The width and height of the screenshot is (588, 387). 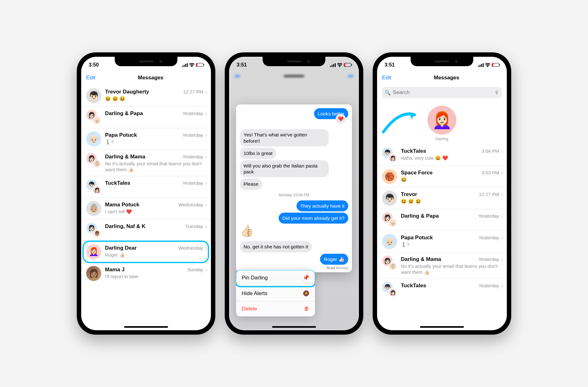 I want to click on message-preview: I can't tell ❤️, so click(x=156, y=212).